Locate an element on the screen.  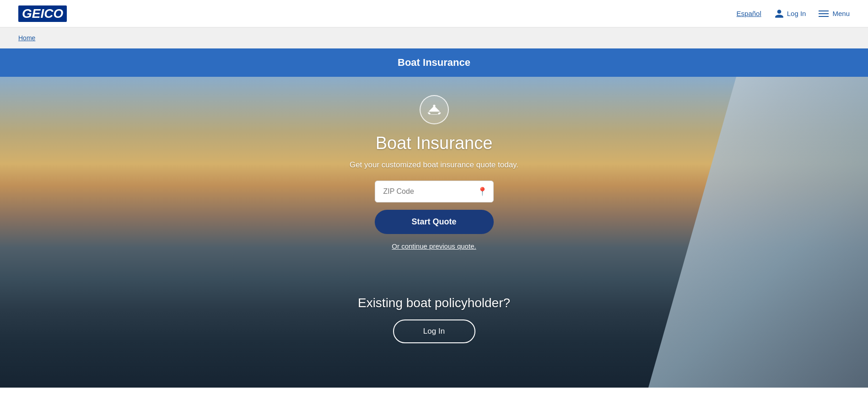
hero-title: Boat Insurance is located at coordinates (434, 144).